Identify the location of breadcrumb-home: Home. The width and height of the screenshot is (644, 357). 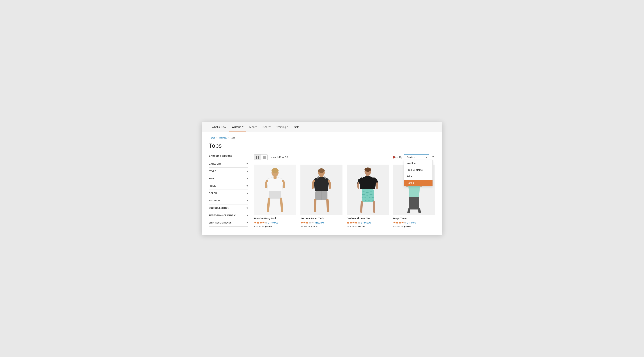
(212, 138).